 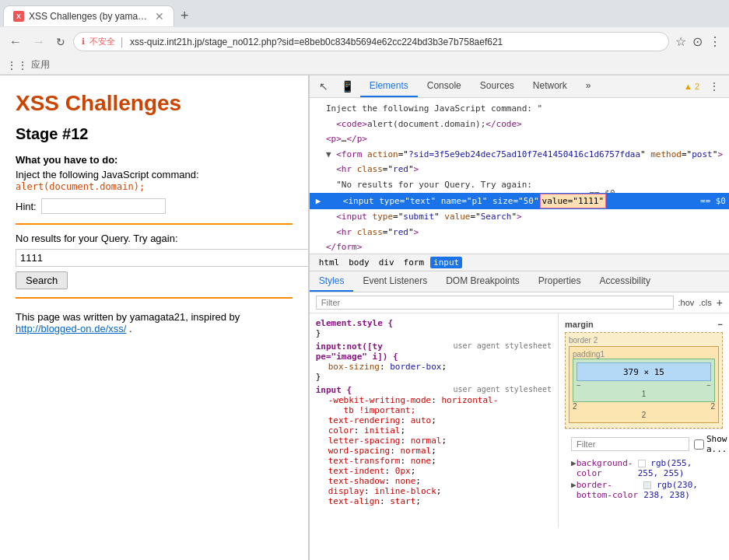 I want to click on devtools-menu-button: ⋮, so click(x=714, y=86).